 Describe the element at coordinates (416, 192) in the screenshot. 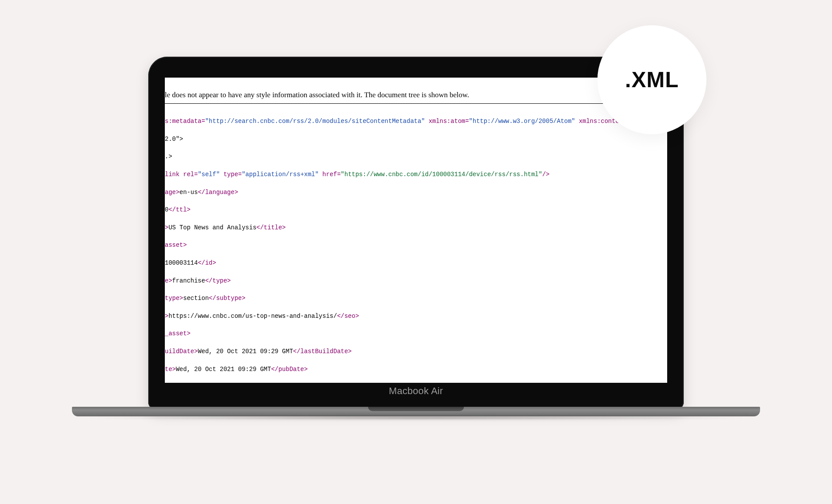

I see `xml-language: age>en-us</language>` at that location.